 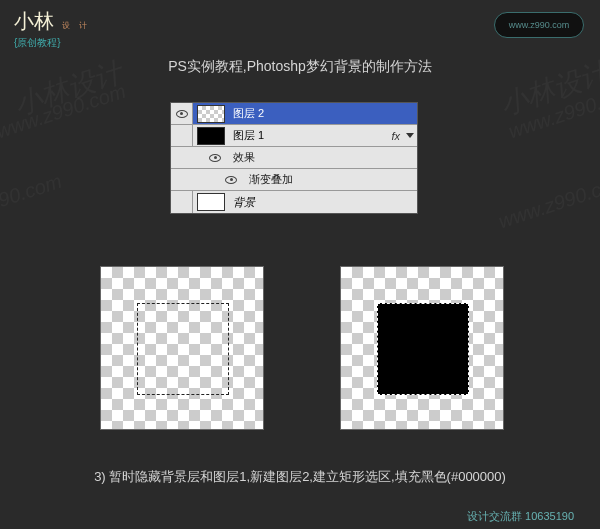 I want to click on fx-badge: fx, so click(x=396, y=136).